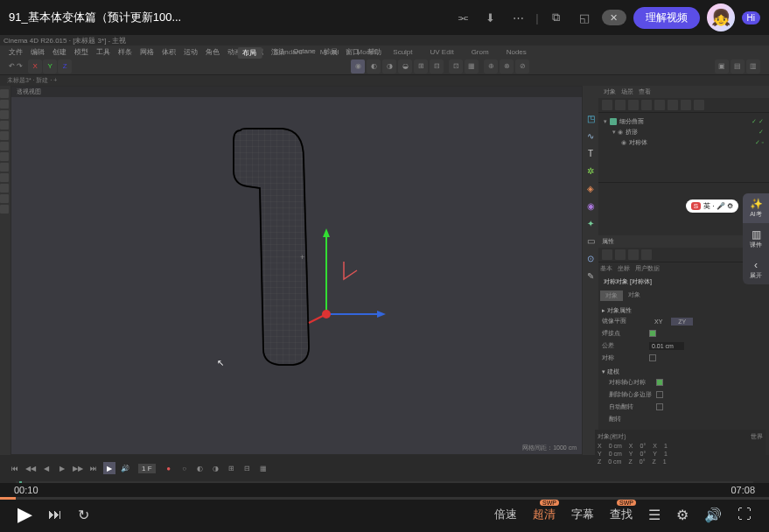  I want to click on video-title: 91_基本体变体篇（预计更新100..., so click(227, 18).